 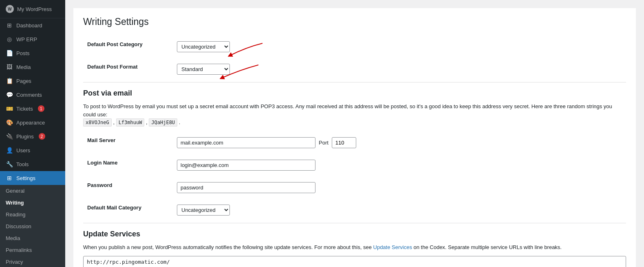 What do you see at coordinates (112, 67) in the screenshot?
I see `default-post-format-label: Default Post Format` at bounding box center [112, 67].